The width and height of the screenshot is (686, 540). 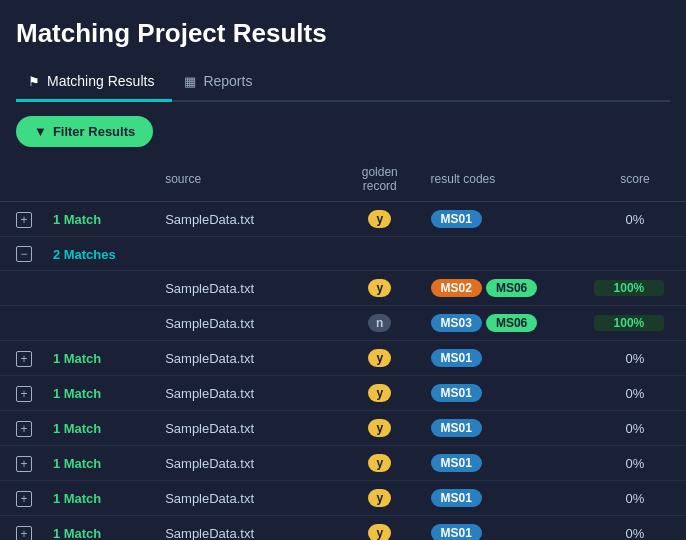 I want to click on result-code-badge: MS02, so click(x=456, y=288).